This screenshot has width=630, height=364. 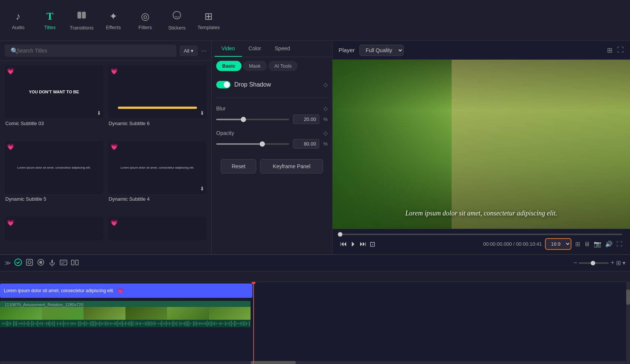 I want to click on play-pause-button: ⏵, so click(x=353, y=244).